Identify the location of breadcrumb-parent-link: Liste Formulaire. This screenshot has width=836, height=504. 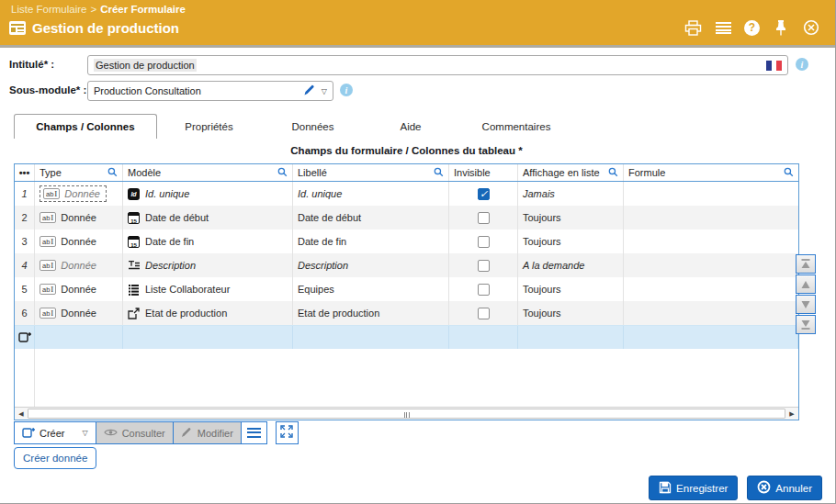
(49, 9).